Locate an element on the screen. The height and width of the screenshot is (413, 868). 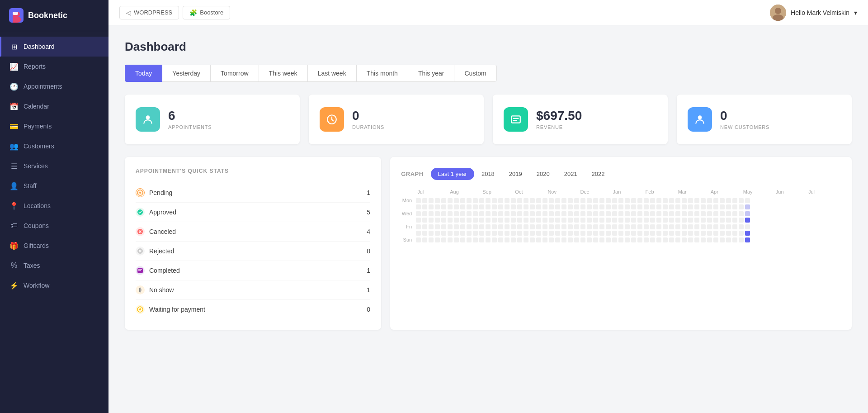
sidebar-item-dashboard: ⊞ Dashboard is located at coordinates (54, 47).